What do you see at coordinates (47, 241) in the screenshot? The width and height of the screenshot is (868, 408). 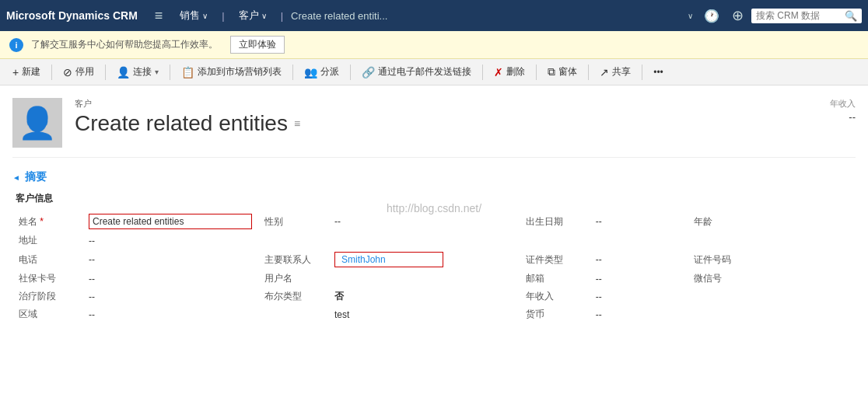 I see `field-label-address: 地址` at bounding box center [47, 241].